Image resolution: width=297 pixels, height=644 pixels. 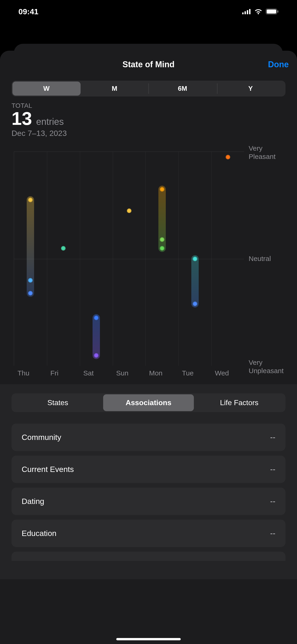 What do you see at coordinates (148, 556) in the screenshot?
I see `association-row-partial` at bounding box center [148, 556].